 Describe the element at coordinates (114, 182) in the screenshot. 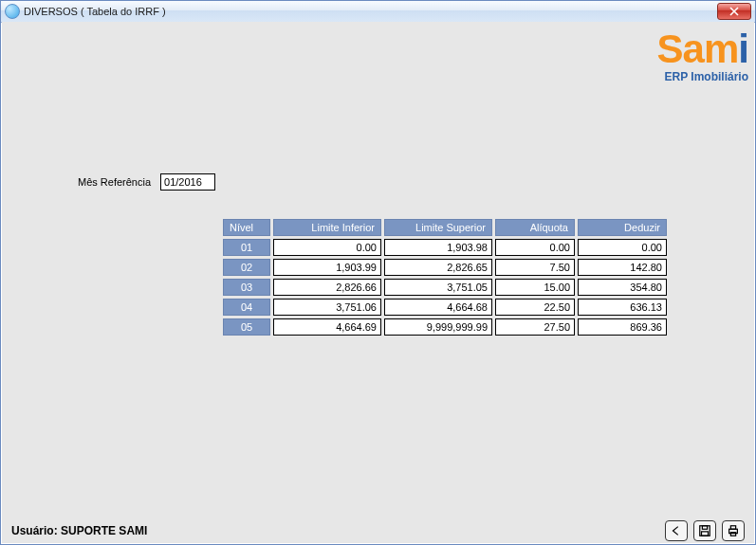

I see `reference-label: Mês Referência` at that location.